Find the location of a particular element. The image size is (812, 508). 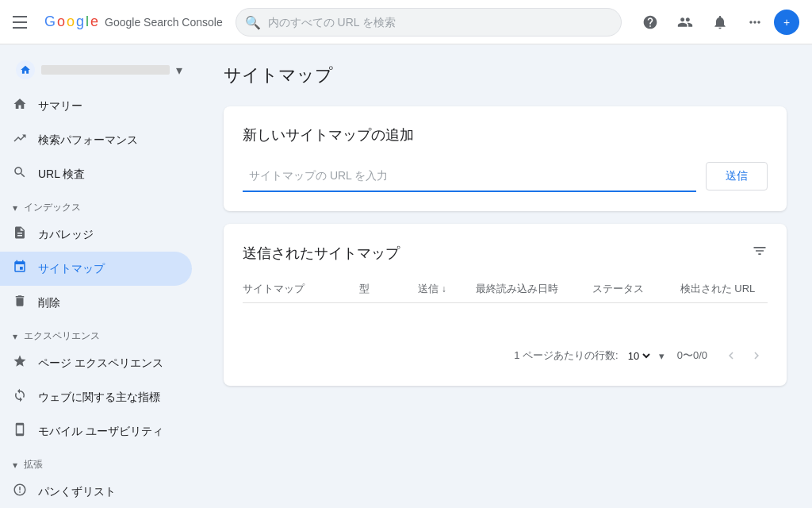

accounts-button is located at coordinates (685, 22).